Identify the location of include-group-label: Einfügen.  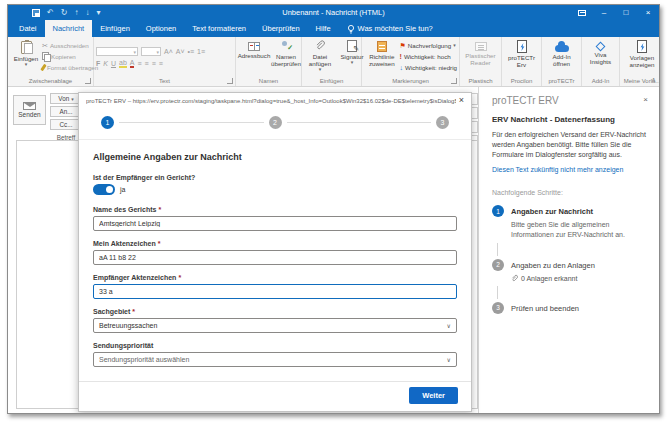
(332, 81).